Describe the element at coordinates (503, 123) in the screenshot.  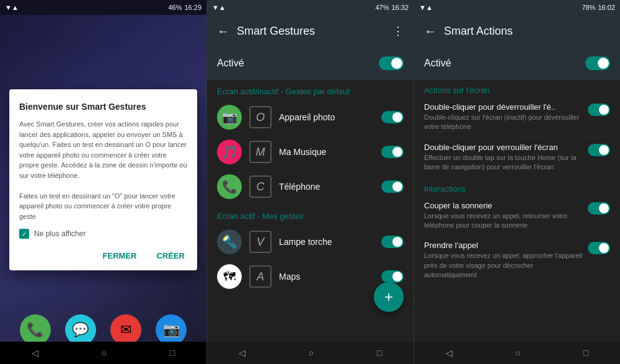
I see `action-desc-unlock: Double-cliquez sur l'écran (inactif) pou…` at that location.